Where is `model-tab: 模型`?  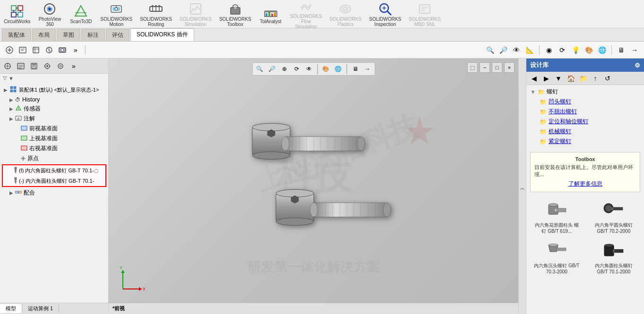
model-tab: 模型 is located at coordinates (11, 309).